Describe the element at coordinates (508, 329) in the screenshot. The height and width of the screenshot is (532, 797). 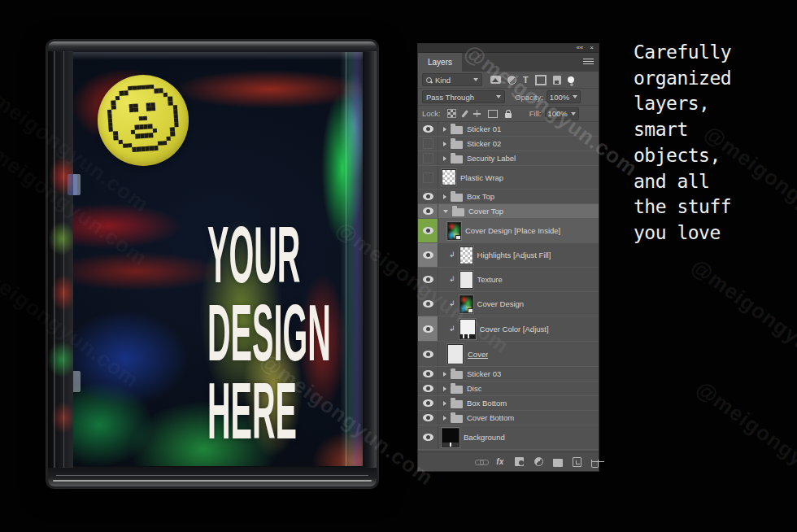
I see `layer-row: ↲Cover Color [Adjust]` at that location.